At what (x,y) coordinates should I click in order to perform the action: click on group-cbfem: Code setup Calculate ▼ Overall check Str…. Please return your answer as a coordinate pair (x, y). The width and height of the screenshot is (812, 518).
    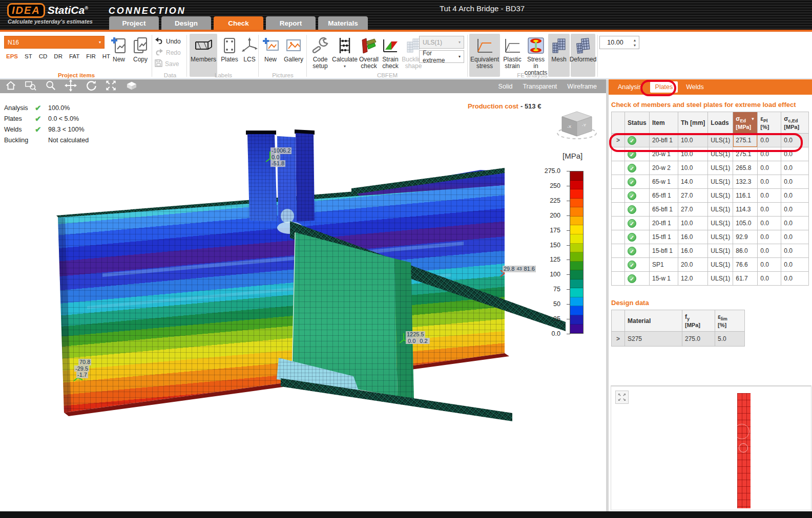
    Looking at the image, I should click on (387, 55).